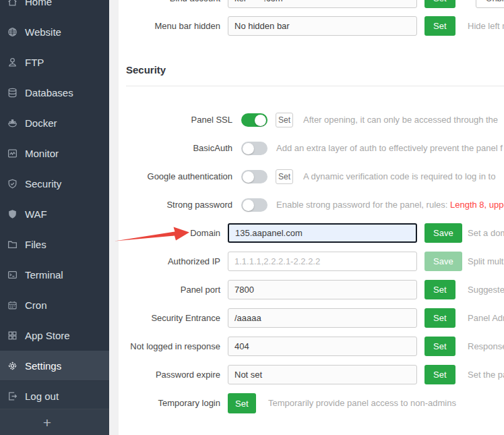  What do you see at coordinates (166, 375) in the screenshot?
I see `row-label: Password expire` at bounding box center [166, 375].